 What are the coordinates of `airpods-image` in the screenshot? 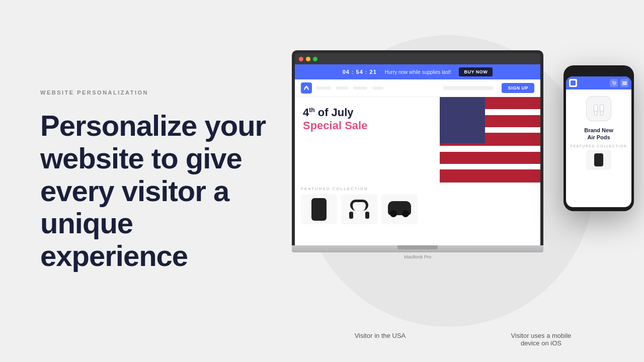 It's located at (599, 109).